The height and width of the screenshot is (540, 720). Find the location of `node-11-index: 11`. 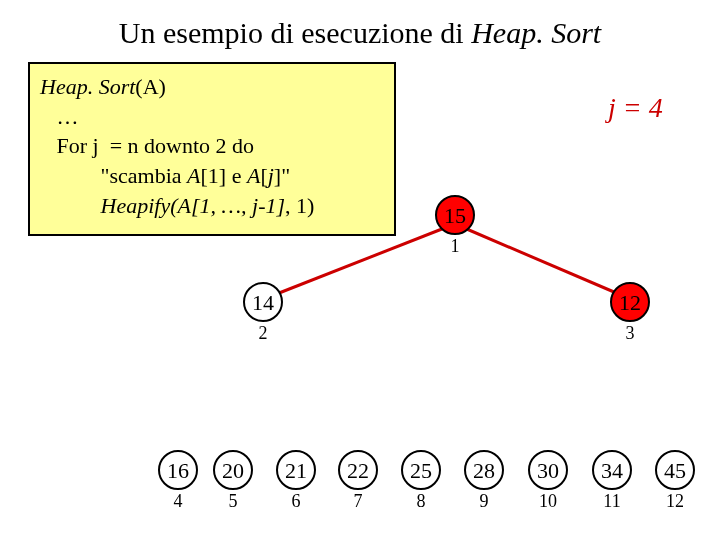

node-11-index: 11 is located at coordinates (612, 502).